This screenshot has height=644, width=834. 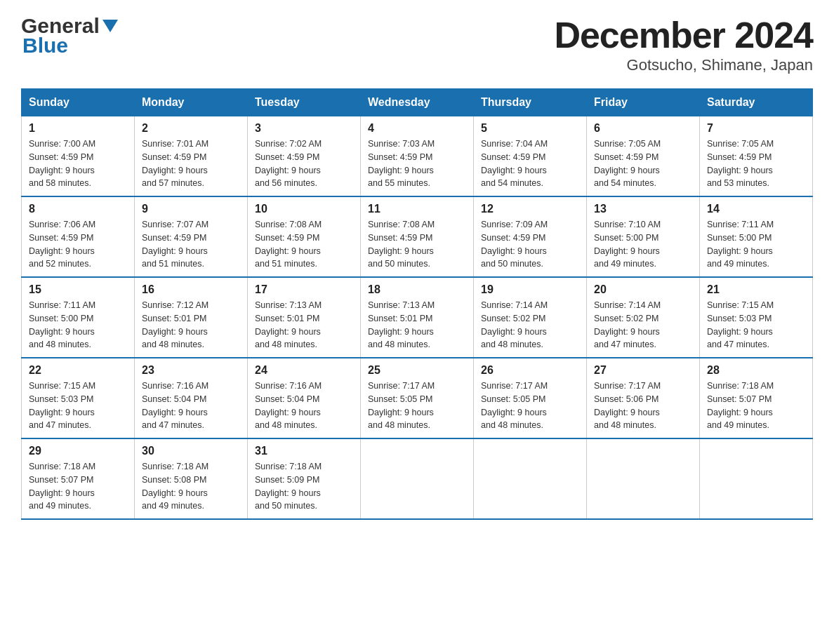 What do you see at coordinates (45, 46) in the screenshot?
I see `logo-blue-text: Blue` at bounding box center [45, 46].